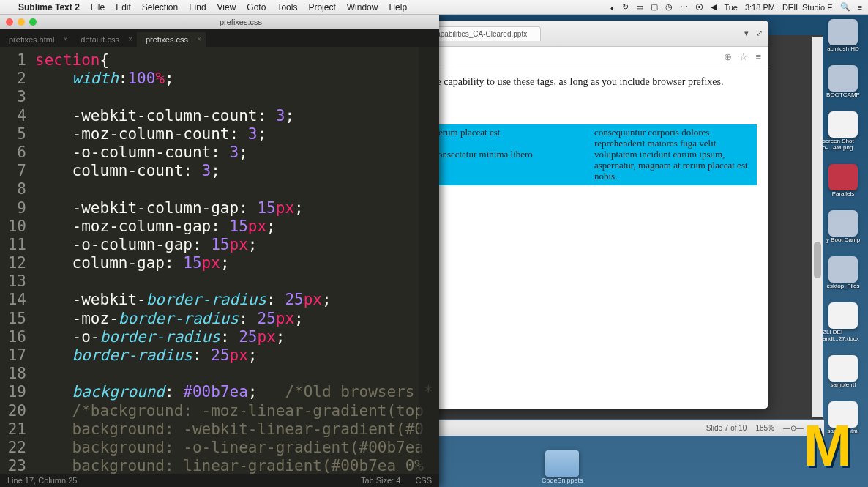 The image size is (868, 487). Describe the element at coordinates (640, 7) in the screenshot. I see `display-icon: ▭` at that location.